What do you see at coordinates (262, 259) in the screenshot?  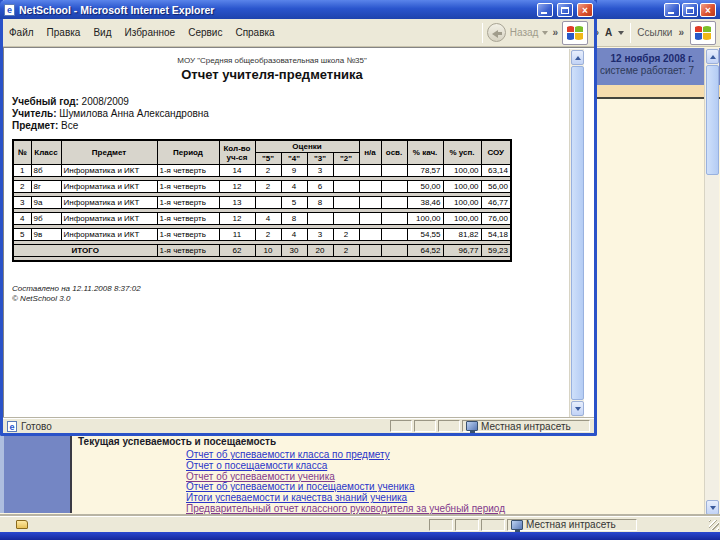 I see `spacer-row` at bounding box center [262, 259].